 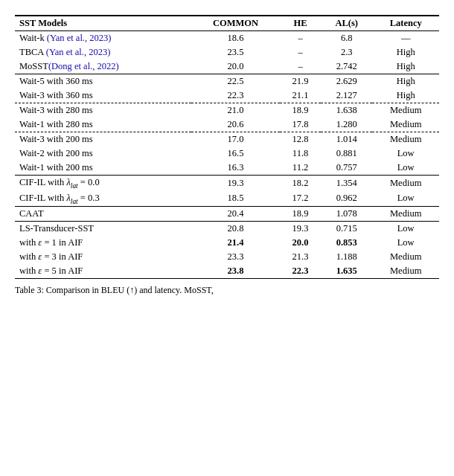 What do you see at coordinates (347, 82) in the screenshot?
I see `al-cell: 2.629` at bounding box center [347, 82].